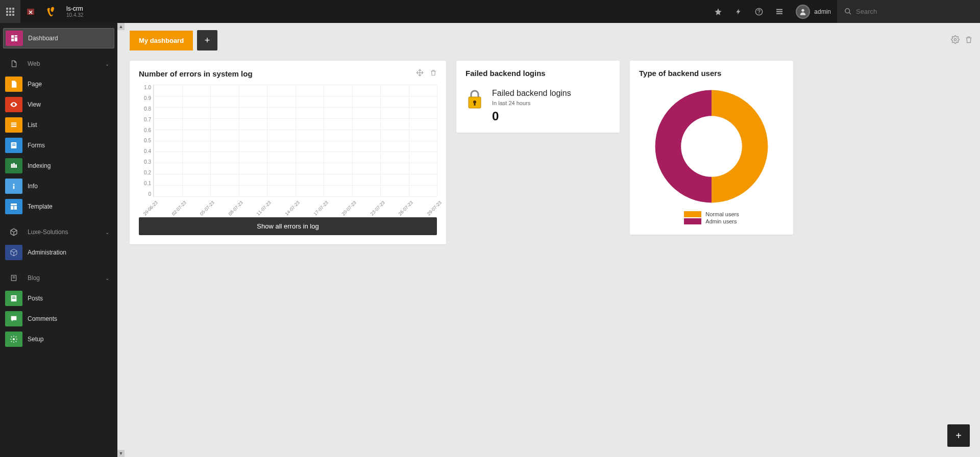  Describe the element at coordinates (718, 11) in the screenshot. I see `bookmark-icon` at that location.